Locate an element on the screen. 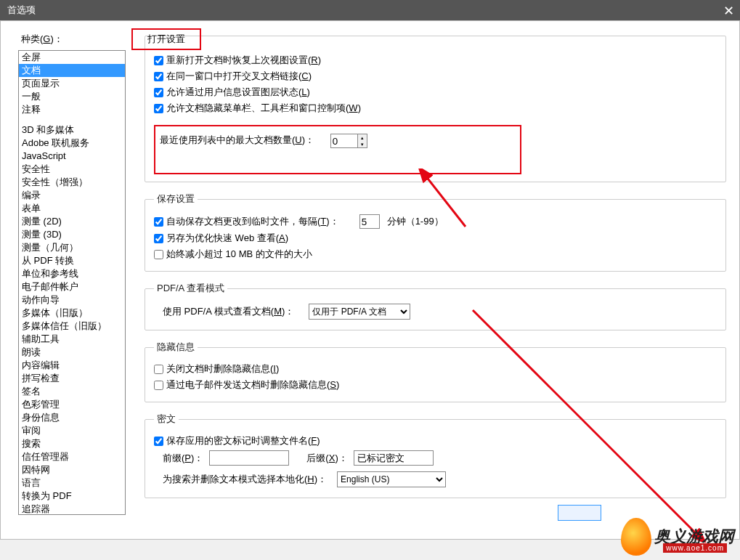  spinner-down-icon: ▼ is located at coordinates (362, 144).